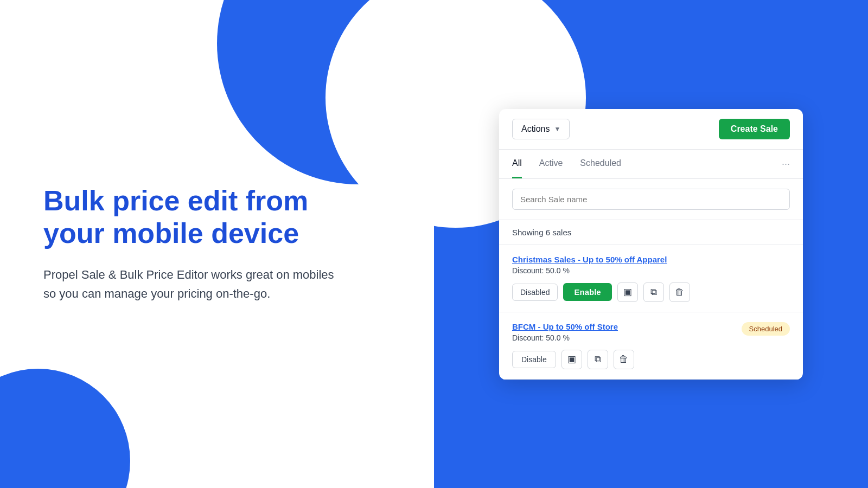 Image resolution: width=868 pixels, height=488 pixels. What do you see at coordinates (651, 200) in the screenshot?
I see `search-section` at bounding box center [651, 200].